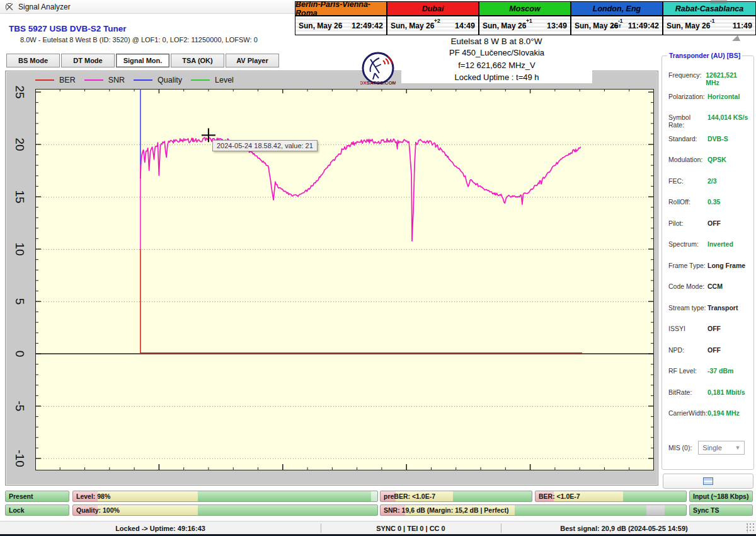  What do you see at coordinates (709, 18) in the screenshot?
I see `clock-cell: Rabat-CasablancaSun, May 26-111:49` at bounding box center [709, 18].